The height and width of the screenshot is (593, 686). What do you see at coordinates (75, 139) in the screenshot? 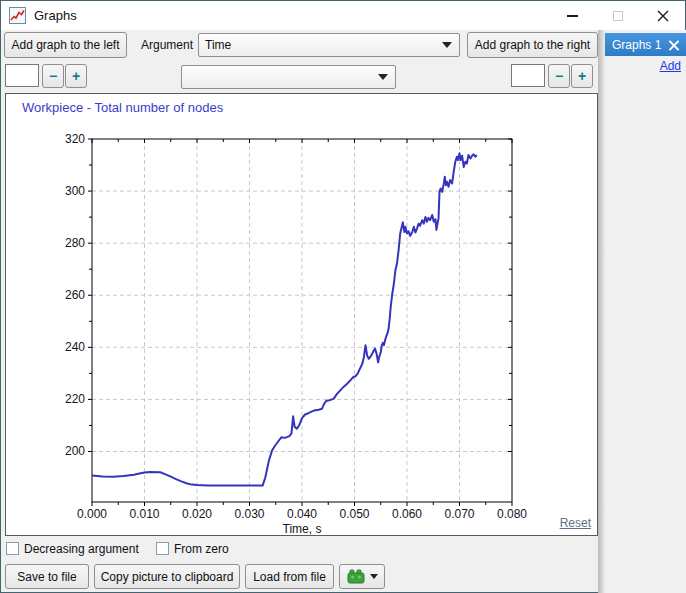
I see `svg-text: 320` at bounding box center [75, 139].